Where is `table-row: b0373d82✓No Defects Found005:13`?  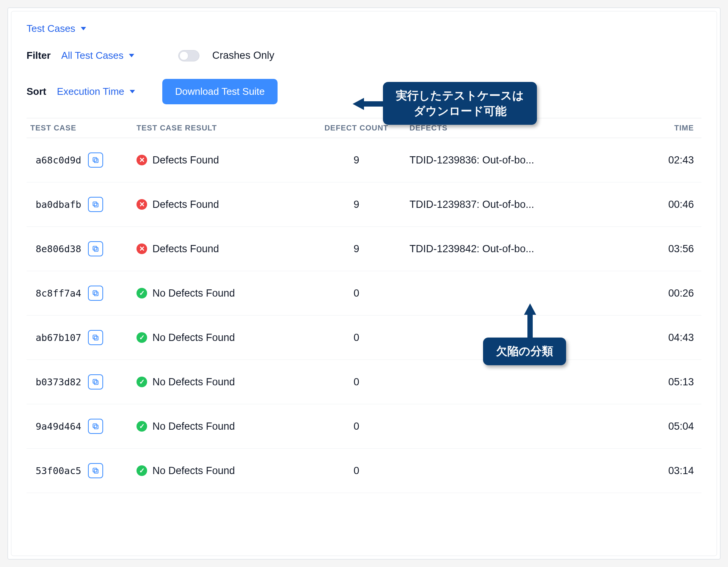 table-row: b0373d82✓No Defects Found005:13 is located at coordinates (364, 382).